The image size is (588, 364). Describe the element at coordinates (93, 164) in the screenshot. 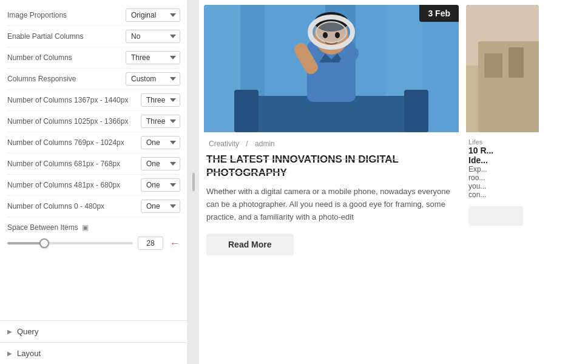

I see `setting-row-columns-681-768: Number of Columns 681px - 768pxOneTwoThr…` at that location.